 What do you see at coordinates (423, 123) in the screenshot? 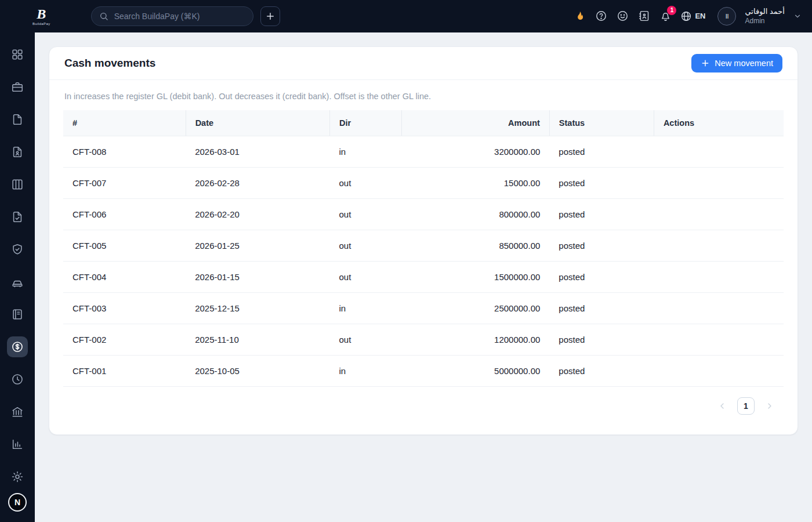
I see `table-header-row: # Date Dir Amount Status Actions` at bounding box center [423, 123].